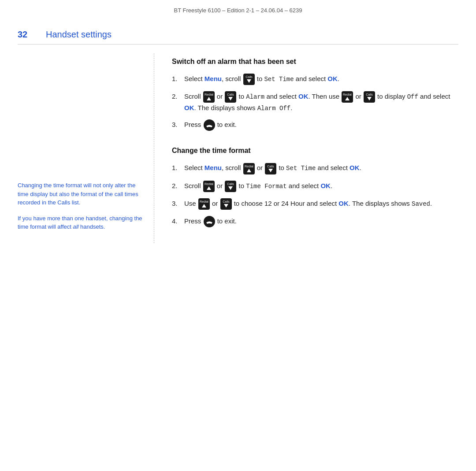  What do you see at coordinates (321, 102) in the screenshot?
I see `step-text: Scroll or to Alarm and select OK. Then u…` at bounding box center [321, 102].